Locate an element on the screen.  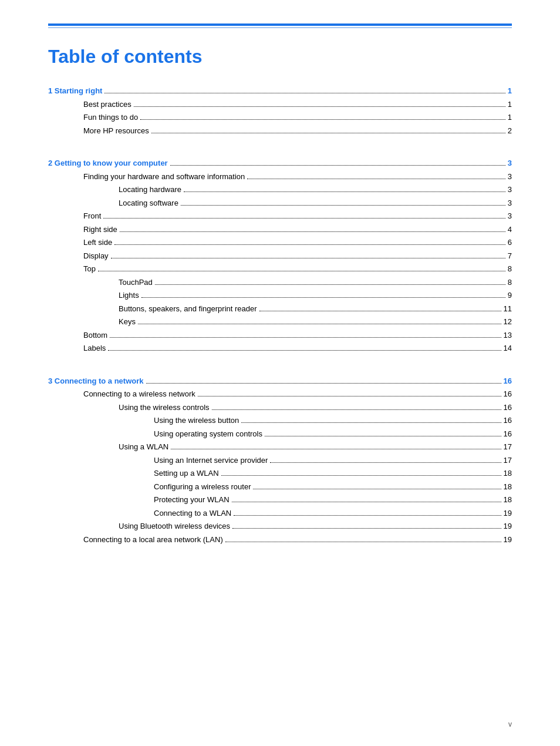
toc-label: Connecting to a local area network (LAN) is located at coordinates (153, 540).